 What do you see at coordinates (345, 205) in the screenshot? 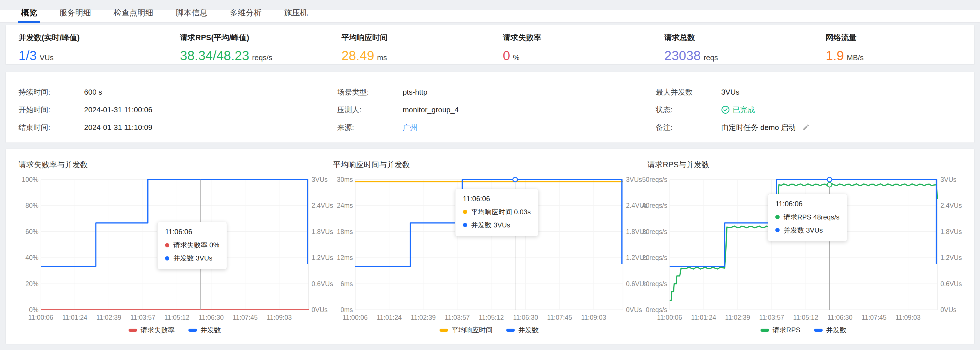
I see `y-axis-left-label: 24ms` at bounding box center [345, 205].